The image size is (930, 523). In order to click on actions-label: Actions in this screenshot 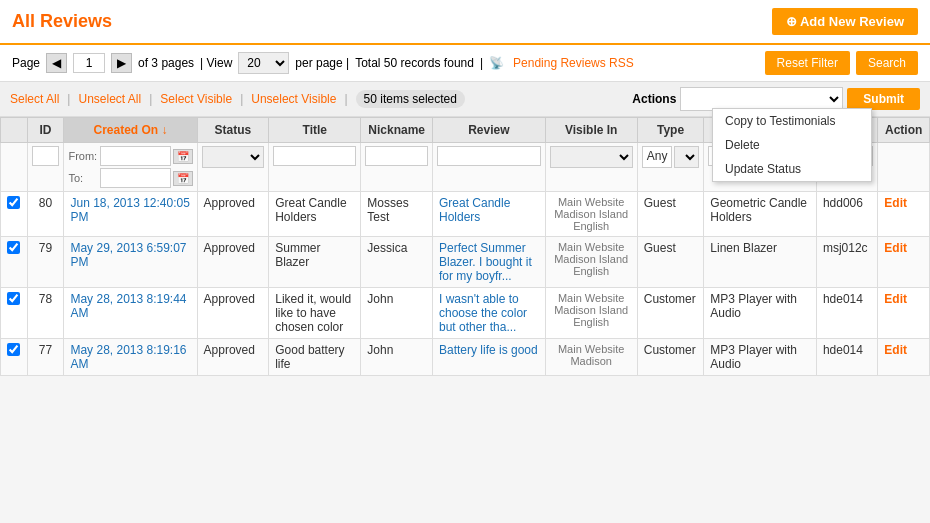, I will do `click(654, 99)`.